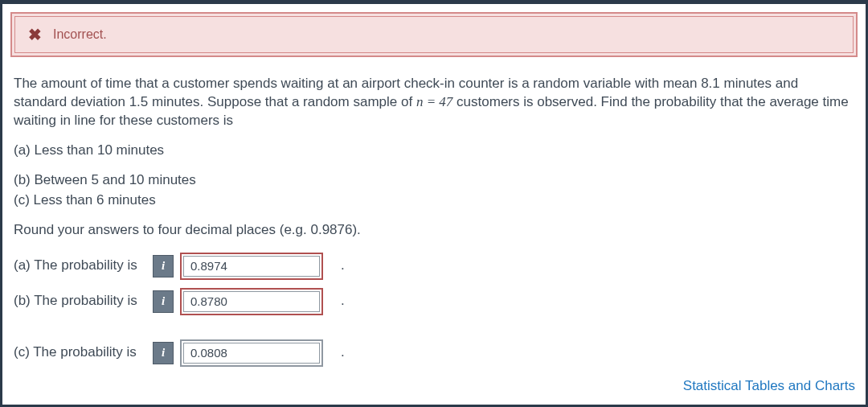  What do you see at coordinates (434, 101) in the screenshot?
I see `problem-n-expr: n = 47` at bounding box center [434, 101].